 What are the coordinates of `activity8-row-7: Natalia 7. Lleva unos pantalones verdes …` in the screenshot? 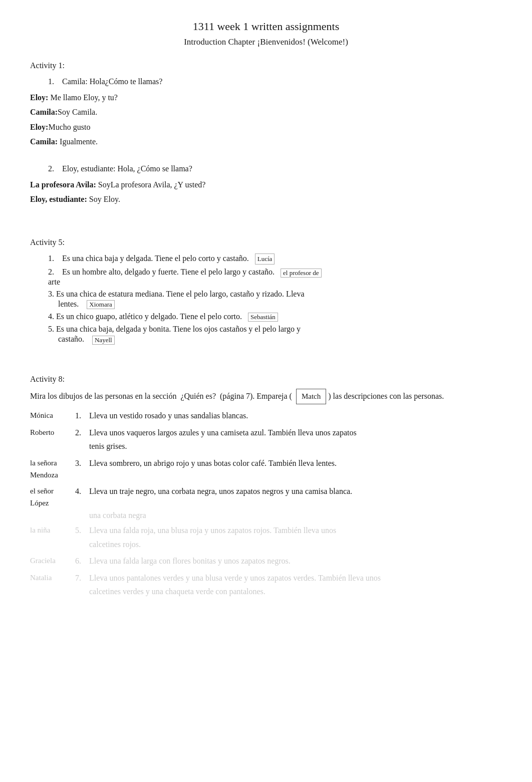 It's located at (266, 578).